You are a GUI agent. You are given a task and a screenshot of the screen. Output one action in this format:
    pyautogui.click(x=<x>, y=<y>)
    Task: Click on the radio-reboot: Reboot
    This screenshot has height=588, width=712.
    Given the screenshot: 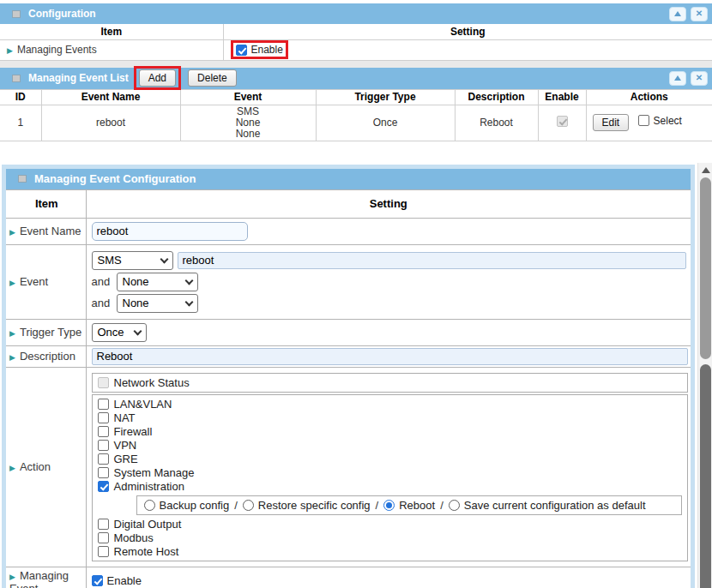 What is the action you would take?
    pyautogui.click(x=409, y=506)
    